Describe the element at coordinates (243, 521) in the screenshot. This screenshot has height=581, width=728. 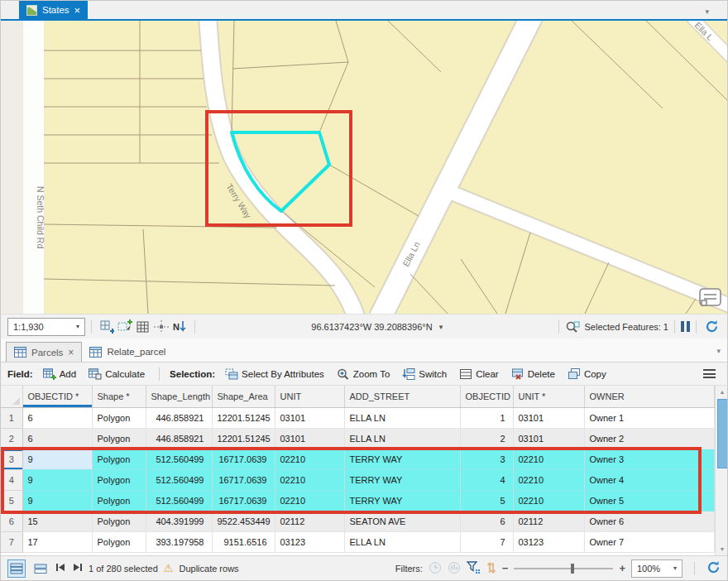
I see `table-cell: 9522.453449` at that location.